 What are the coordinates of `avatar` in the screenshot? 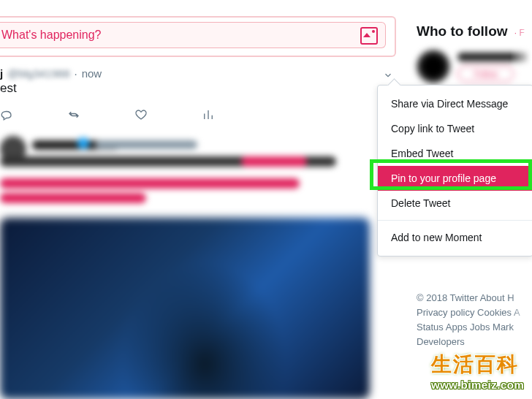 It's located at (433, 66).